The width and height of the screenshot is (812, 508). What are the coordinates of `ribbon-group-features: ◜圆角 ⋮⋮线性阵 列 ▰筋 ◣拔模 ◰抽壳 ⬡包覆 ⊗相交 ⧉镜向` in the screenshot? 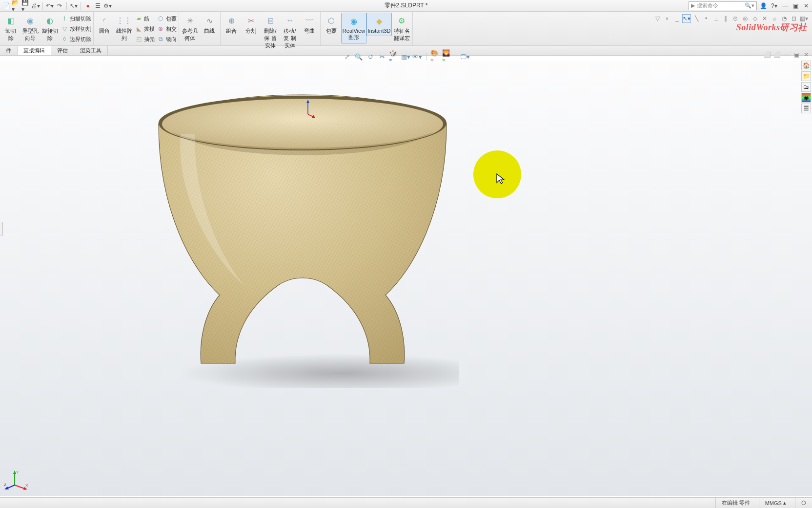 It's located at (137, 28).